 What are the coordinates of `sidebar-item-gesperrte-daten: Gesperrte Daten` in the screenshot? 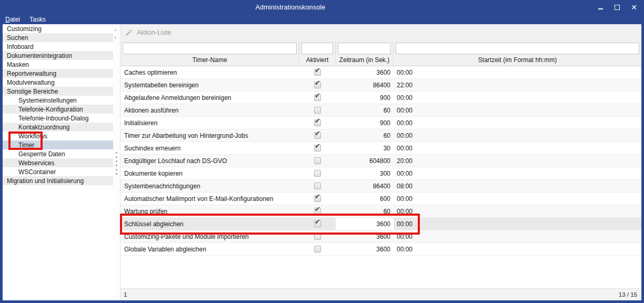 It's located at (58, 154).